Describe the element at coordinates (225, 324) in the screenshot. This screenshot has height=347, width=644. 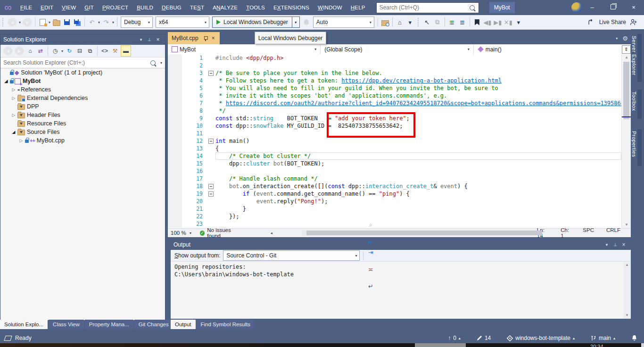
I see `tool-tab-find-symbol-results: Find Symbol Results` at that location.